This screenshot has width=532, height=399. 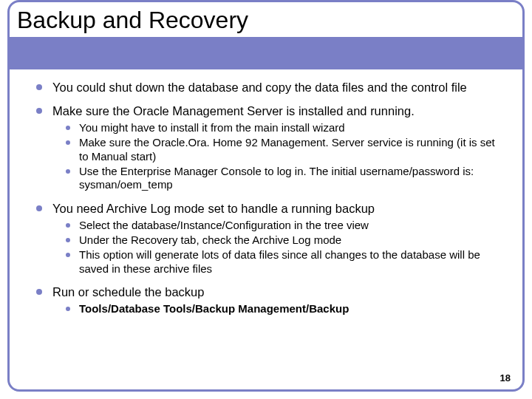 What do you see at coordinates (278, 208) in the screenshot?
I see `bullet-text: You need Archive Log mode set to handle …` at bounding box center [278, 208].